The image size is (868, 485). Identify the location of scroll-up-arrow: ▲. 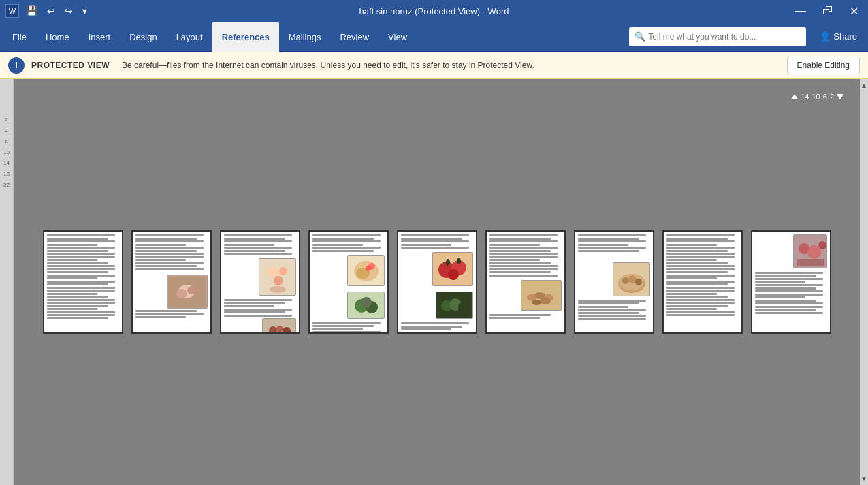
(863, 86).